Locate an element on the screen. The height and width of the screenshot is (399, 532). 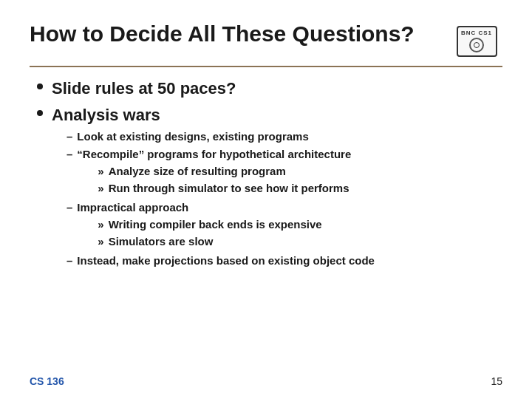
bullet-text-2: Analysis wars is located at coordinates (106, 115).